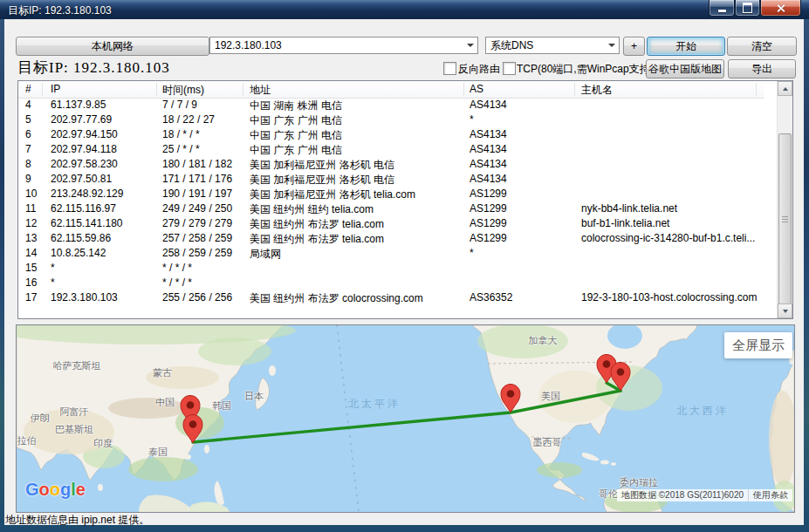 This screenshot has width=809, height=532. I want to click on table-cell: 18 / * / *, so click(182, 134).